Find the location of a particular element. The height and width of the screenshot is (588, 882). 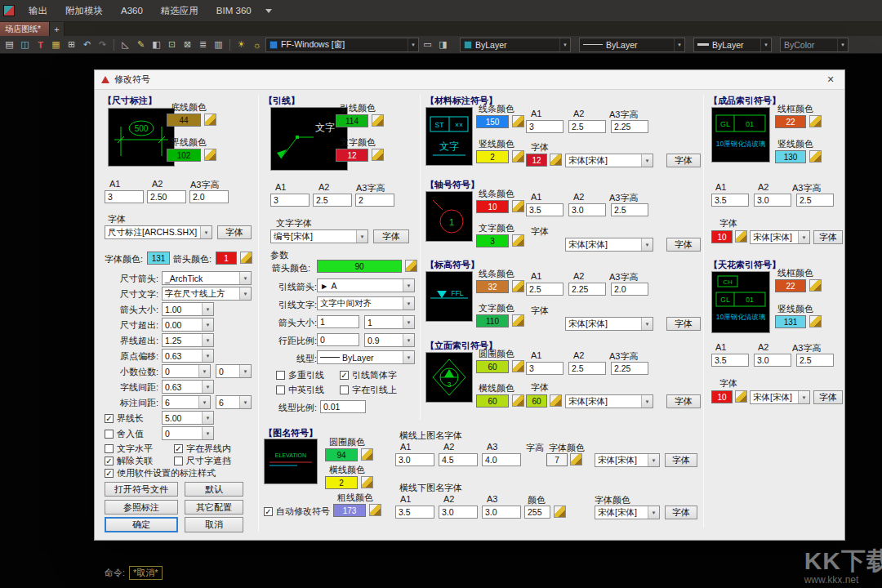

ceiling-font-button: 字体 is located at coordinates (828, 397).